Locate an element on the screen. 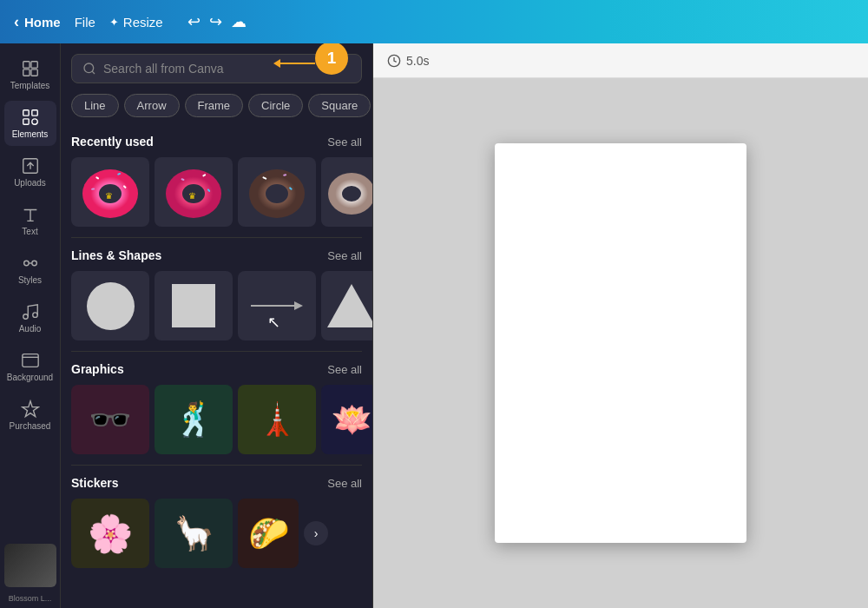  list-item: 🌮 is located at coordinates (268, 533).